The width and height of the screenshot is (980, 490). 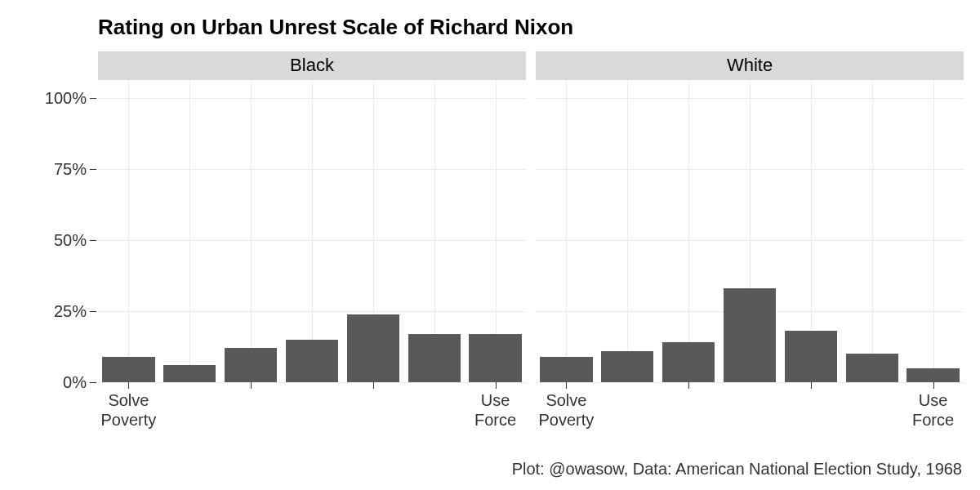 I want to click on y-axis: 0%25%50%75%100%, so click(x=61, y=231).